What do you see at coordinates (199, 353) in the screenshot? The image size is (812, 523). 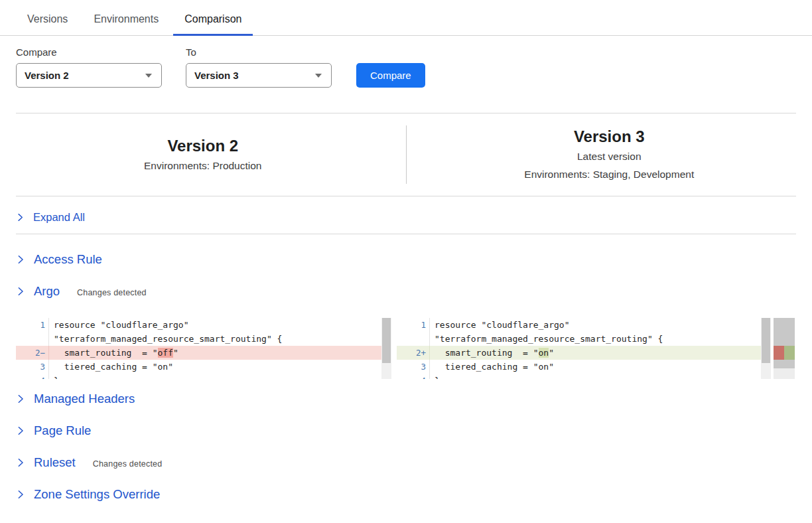 I see `diff-line-removed: 2− smart_routing = "off"` at bounding box center [199, 353].